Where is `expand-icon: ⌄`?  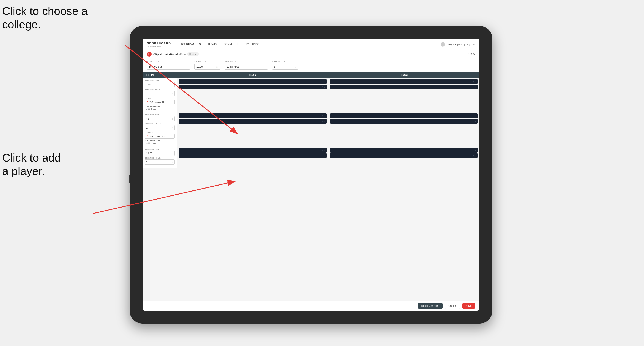 expand-icon: ⌄ is located at coordinates (324, 81).